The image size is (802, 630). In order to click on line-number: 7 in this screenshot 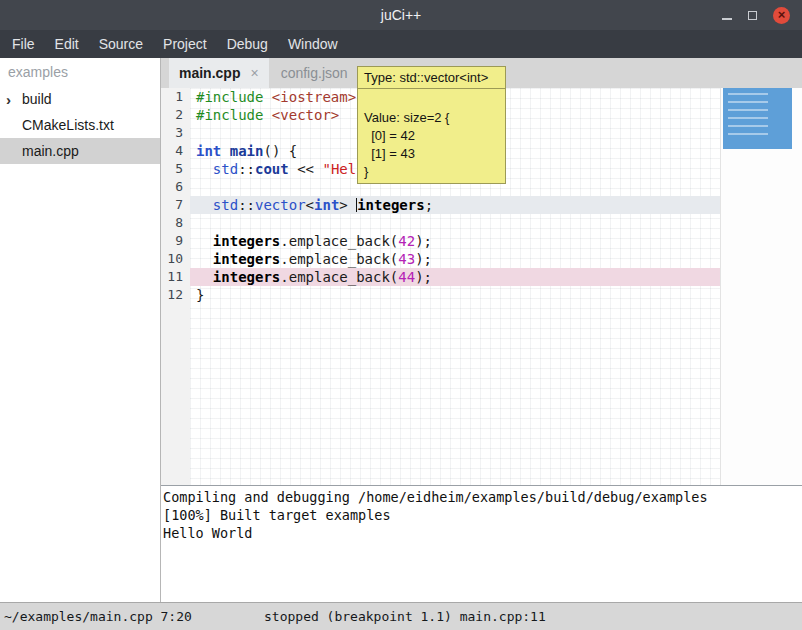, I will do `click(176, 205)`.